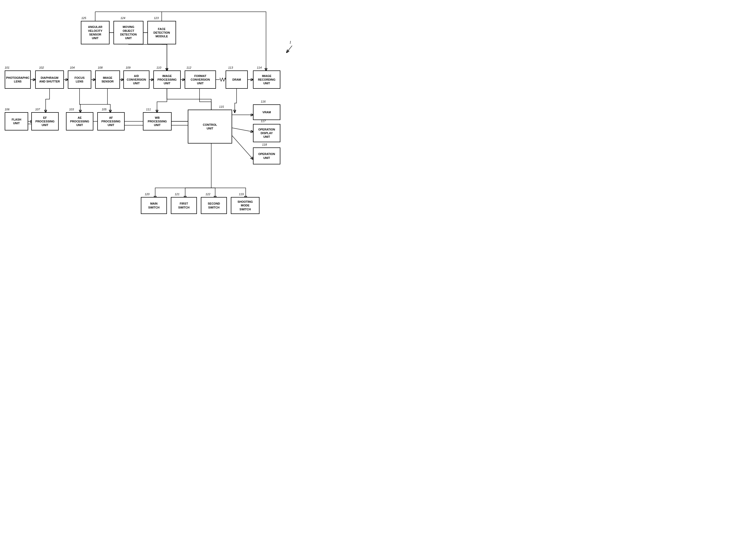 The height and width of the screenshot is (560, 730). What do you see at coordinates (189, 67) in the screenshot?
I see `ref-112: 112` at bounding box center [189, 67].